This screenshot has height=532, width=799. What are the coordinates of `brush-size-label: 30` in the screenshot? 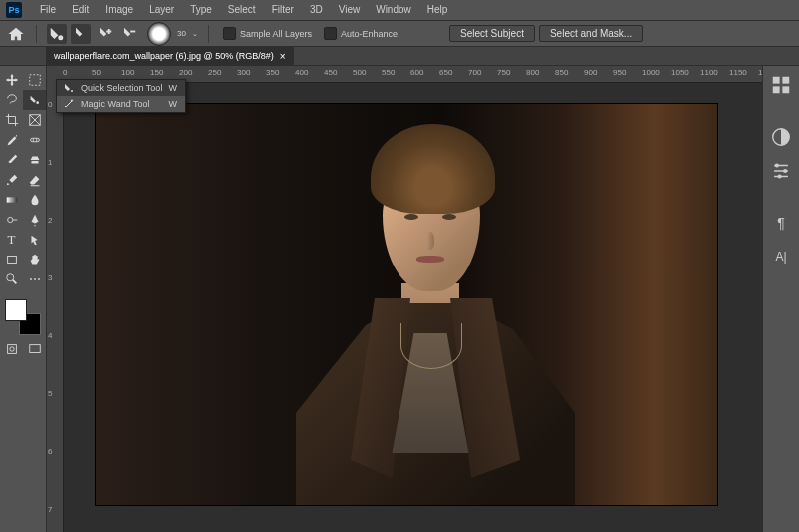 It's located at (182, 34).